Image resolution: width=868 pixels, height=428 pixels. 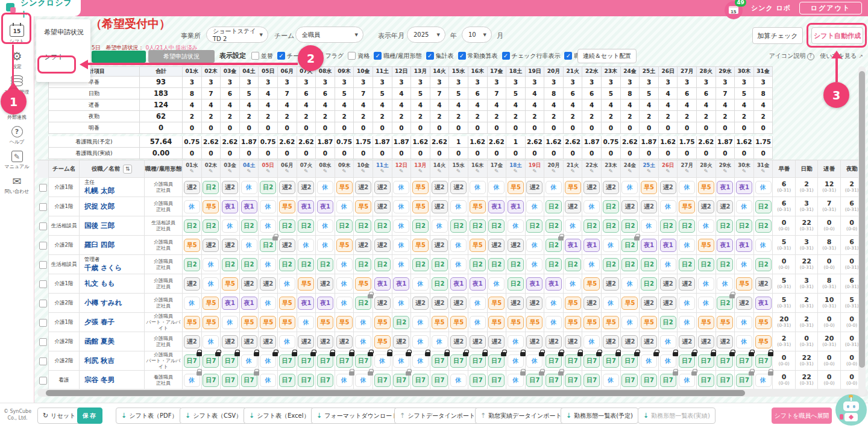 I want to click on grid-date-header: 18土✎, so click(x=516, y=169).